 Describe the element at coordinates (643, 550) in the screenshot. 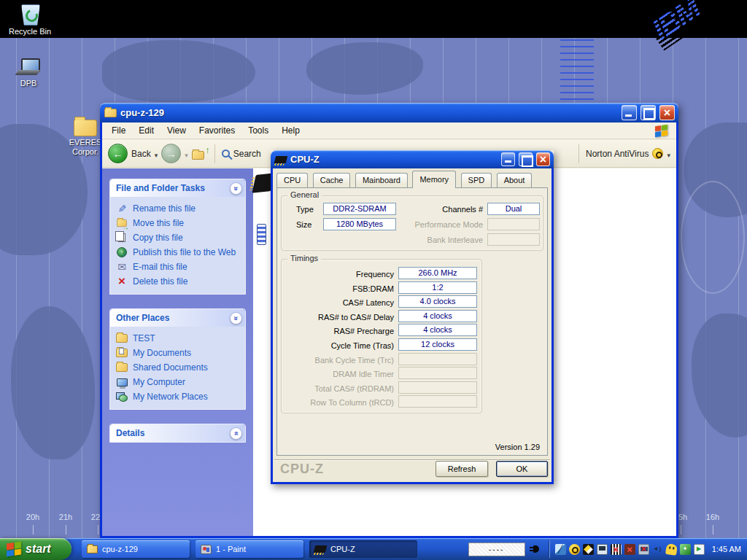

I see `network-disconnected-icon` at that location.